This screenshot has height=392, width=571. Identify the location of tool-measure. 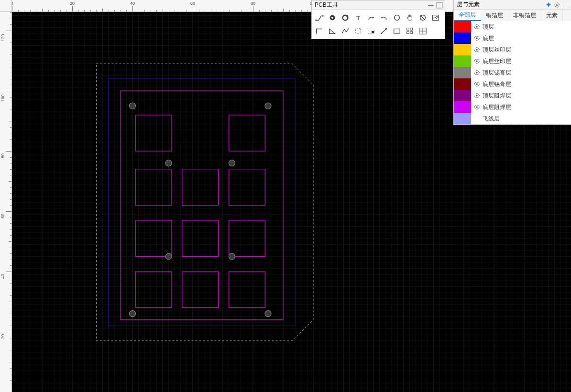
(423, 18).